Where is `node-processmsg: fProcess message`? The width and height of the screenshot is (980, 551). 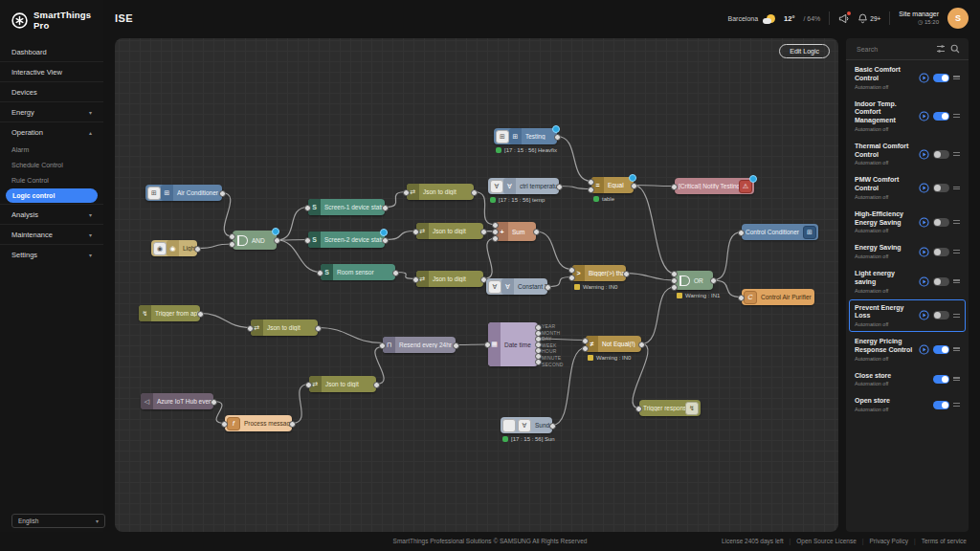 node-processmsg: fProcess message is located at coordinates (258, 423).